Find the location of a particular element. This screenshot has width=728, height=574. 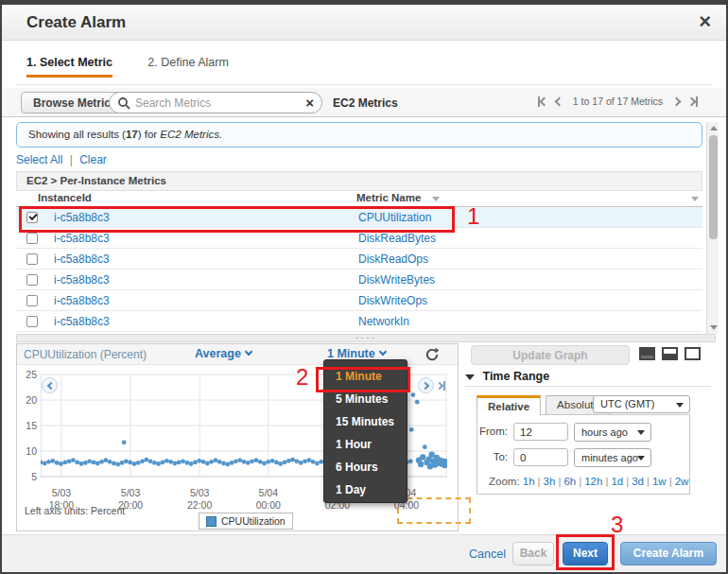

wizard-tabs: 1. Select Metric 2. Define Alarm is located at coordinates (144, 68).